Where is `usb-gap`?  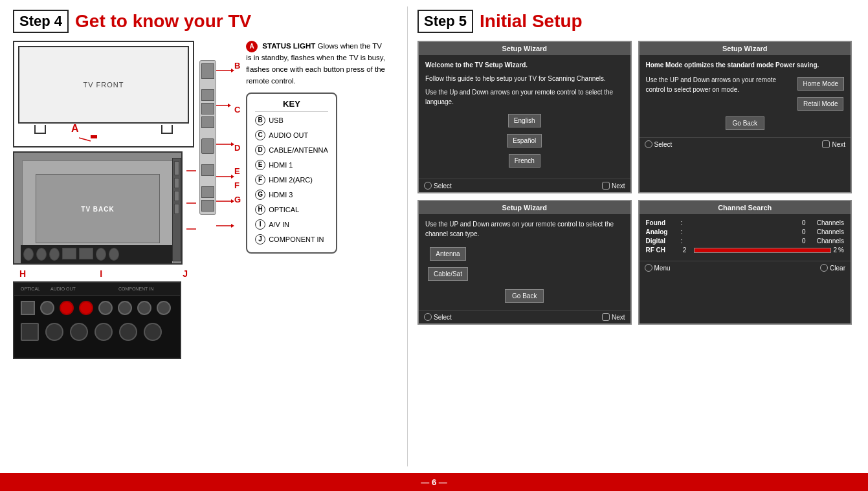
usb-gap is located at coordinates (208, 84).